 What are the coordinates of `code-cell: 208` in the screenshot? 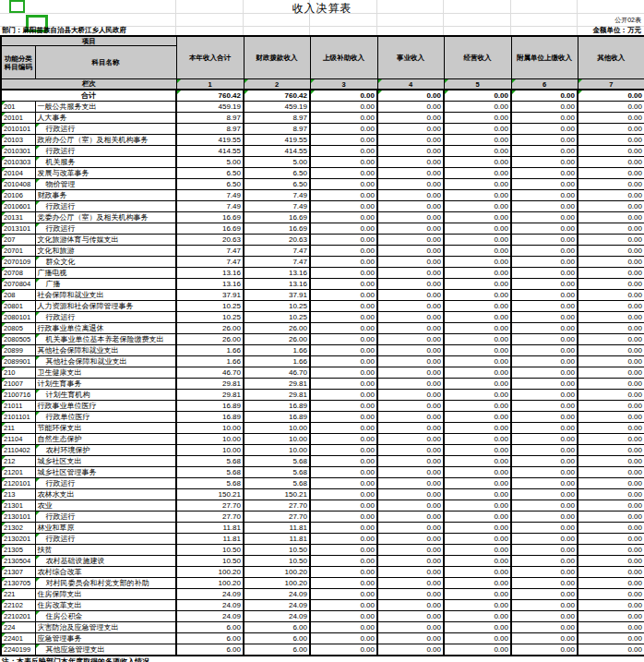 It's located at (18, 295).